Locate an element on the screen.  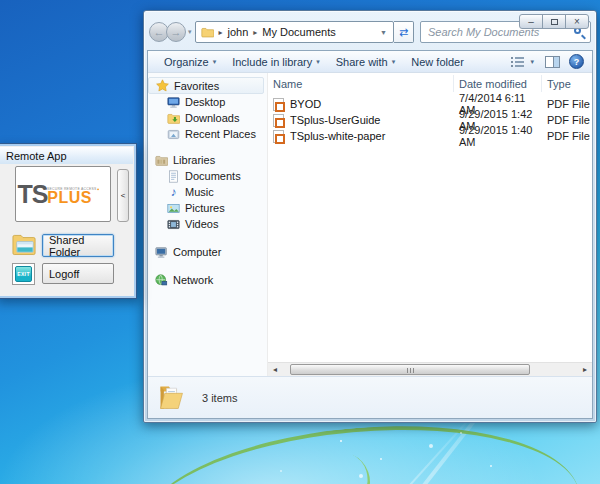
file-row: BYOD 7/4/2014 6:11 AM PDF File is located at coordinates (430, 104).